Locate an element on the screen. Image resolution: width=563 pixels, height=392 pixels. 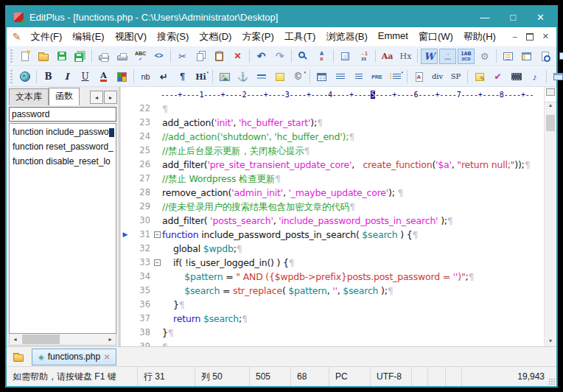
preferences-button: ⚙ is located at coordinates (485, 56).